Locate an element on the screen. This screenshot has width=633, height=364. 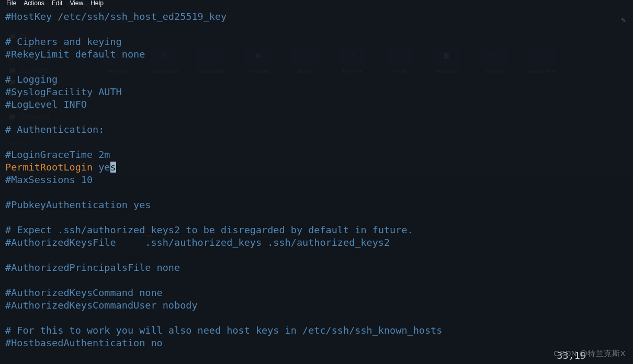
code-line: #RekeyLimit default none is located at coordinates (75, 54).